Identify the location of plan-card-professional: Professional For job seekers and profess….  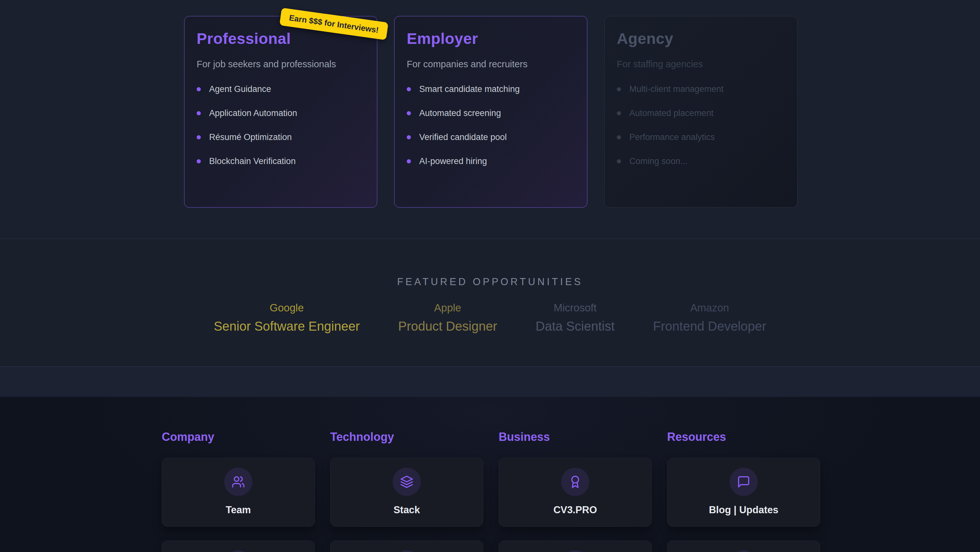
(281, 112).